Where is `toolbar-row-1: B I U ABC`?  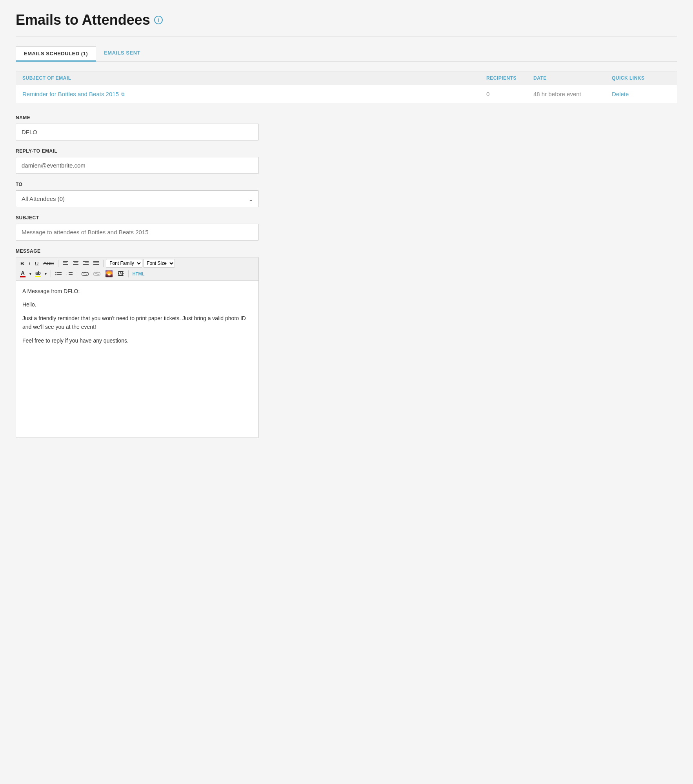
toolbar-row-1: B I U ABC is located at coordinates (137, 263).